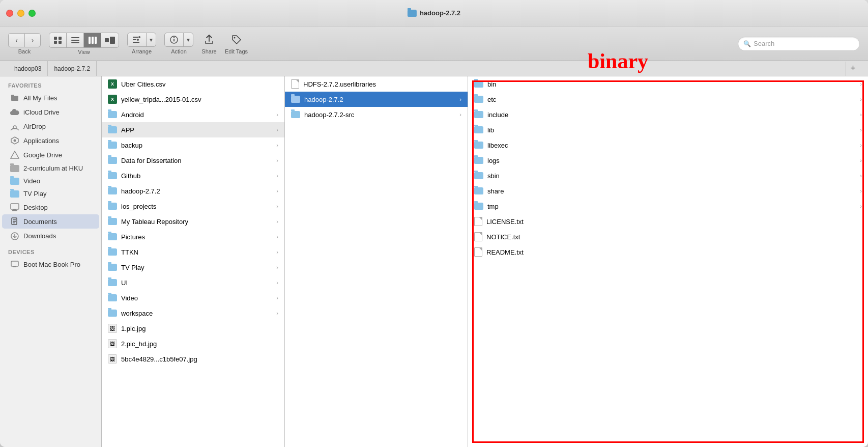 Image resolution: width=868 pixels, height=447 pixels. What do you see at coordinates (10, 13) in the screenshot?
I see `close-button` at bounding box center [10, 13].